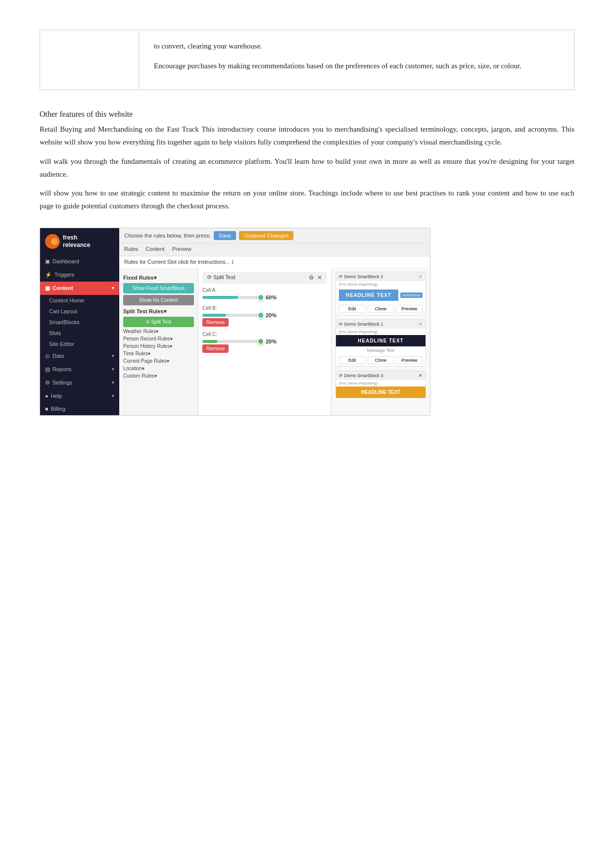  I want to click on rules-header: Rules for Current Slot click for instruc…, so click(275, 262).